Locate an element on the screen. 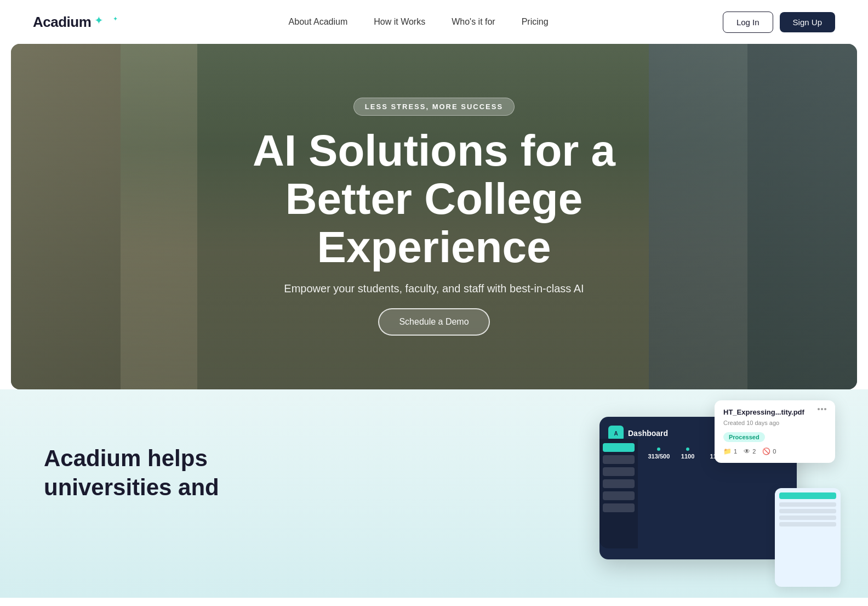 Image resolution: width=868 pixels, height=606 pixels. metric-value-2: 1100 is located at coordinates (688, 456).